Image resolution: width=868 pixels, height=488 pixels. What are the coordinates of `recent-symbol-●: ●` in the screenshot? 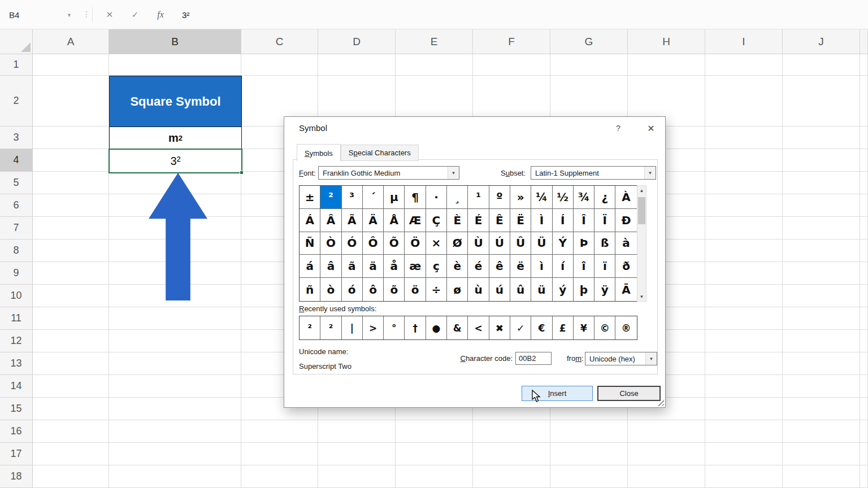 It's located at (436, 328).